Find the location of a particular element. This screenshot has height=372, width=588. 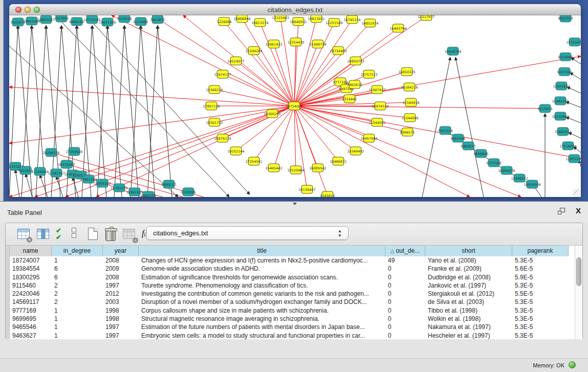

window-resize-grip is located at coordinates (577, 193).